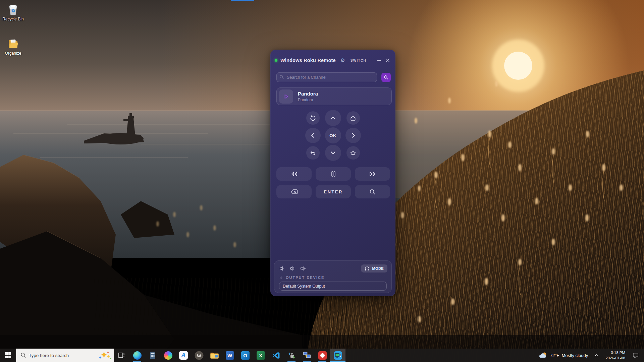  Describe the element at coordinates (338, 355) in the screenshot. I see `roku-remote-app-icon` at that location.